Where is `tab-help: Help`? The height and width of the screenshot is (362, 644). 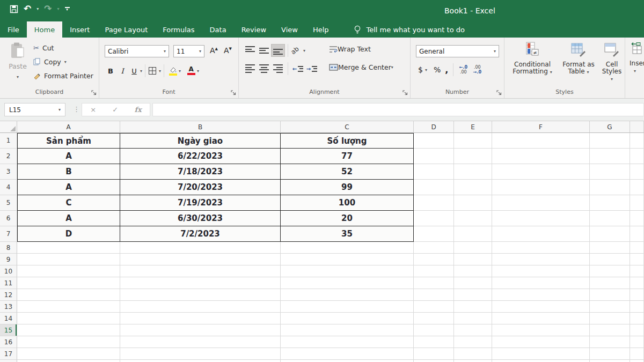 tab-help: Help is located at coordinates (321, 29).